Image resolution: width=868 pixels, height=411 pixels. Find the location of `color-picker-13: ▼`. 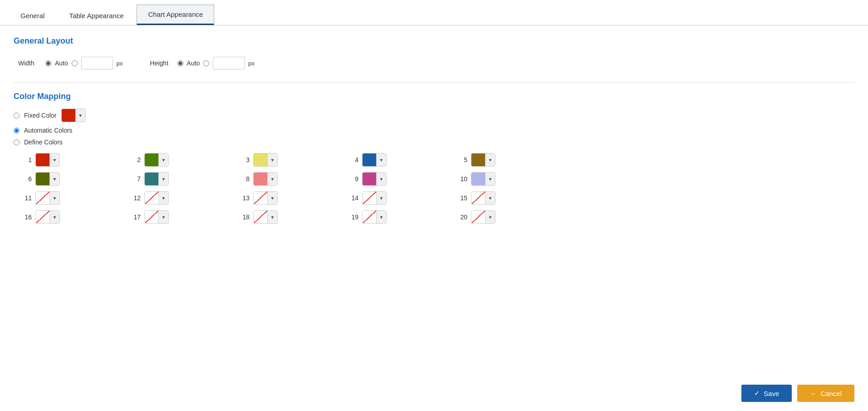

color-picker-13: ▼ is located at coordinates (265, 198).